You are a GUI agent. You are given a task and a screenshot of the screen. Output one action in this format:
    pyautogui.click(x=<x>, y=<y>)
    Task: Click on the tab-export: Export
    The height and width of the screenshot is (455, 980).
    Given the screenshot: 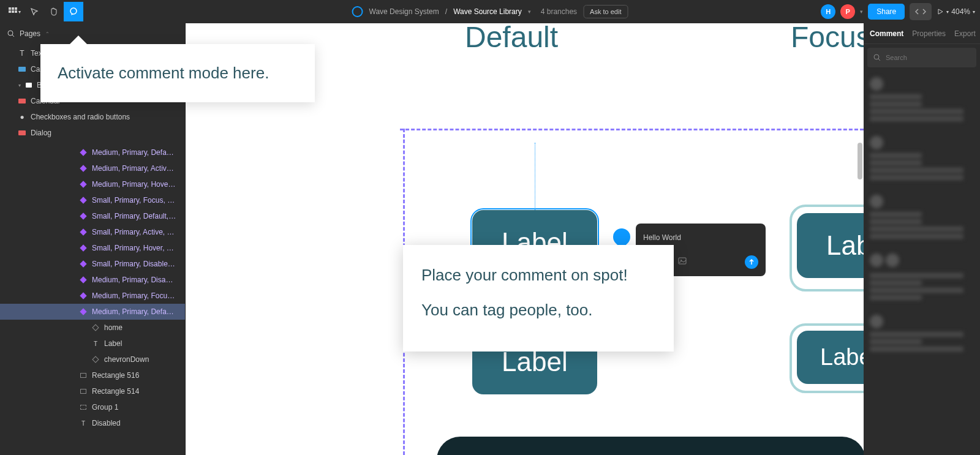 What is the action you would take?
    pyautogui.click(x=965, y=34)
    